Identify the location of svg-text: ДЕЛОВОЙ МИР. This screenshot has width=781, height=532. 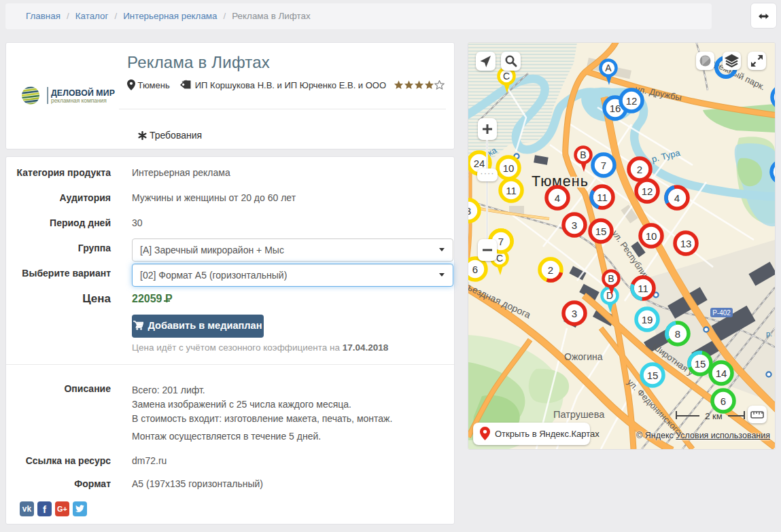
(83, 92).